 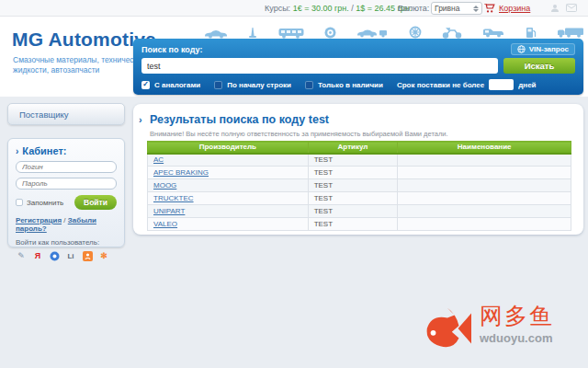 I want to click on delivery-suffix: дней, so click(x=527, y=85).